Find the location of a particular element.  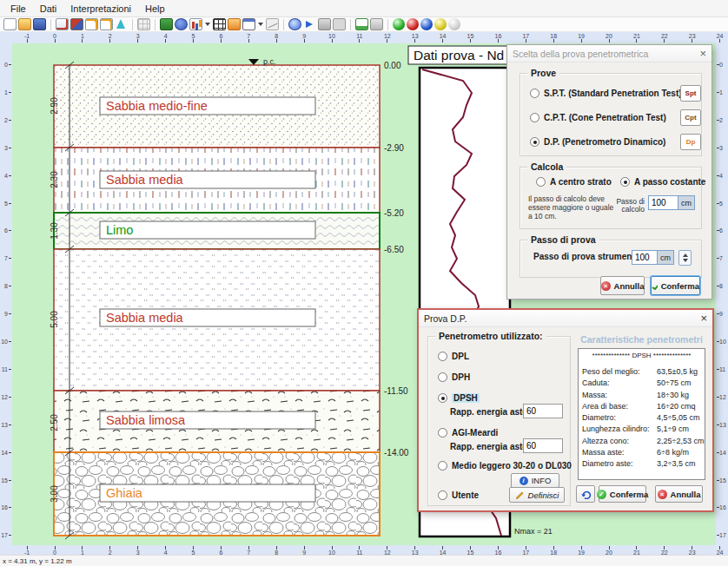

ruler-mark: 4 is located at coordinates (166, 38).